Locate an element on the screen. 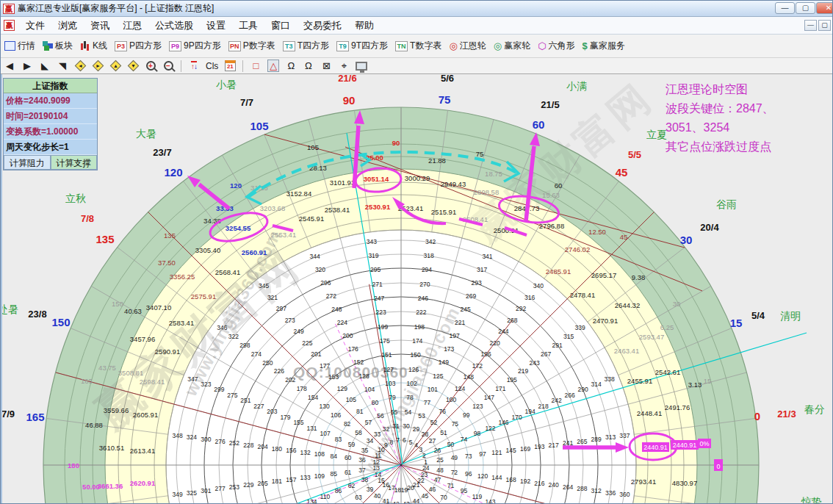 The image size is (833, 504). draw-tool-rect-tool: □ is located at coordinates (256, 66).